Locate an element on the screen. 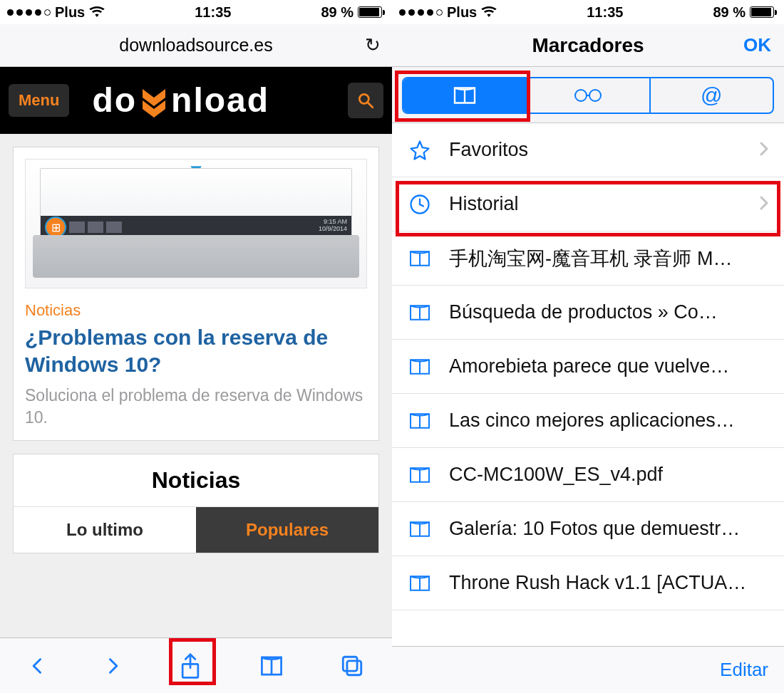 This screenshot has height=693, width=784. url-bar: downloadsource.es ↻ is located at coordinates (196, 46).